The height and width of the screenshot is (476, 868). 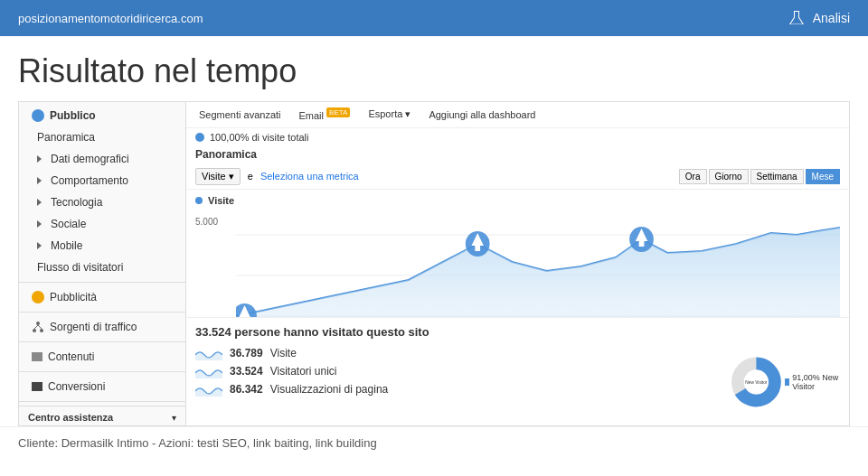 What do you see at coordinates (102, 181) in the screenshot?
I see `sidebar-item-comportamento: Comportamento` at bounding box center [102, 181].